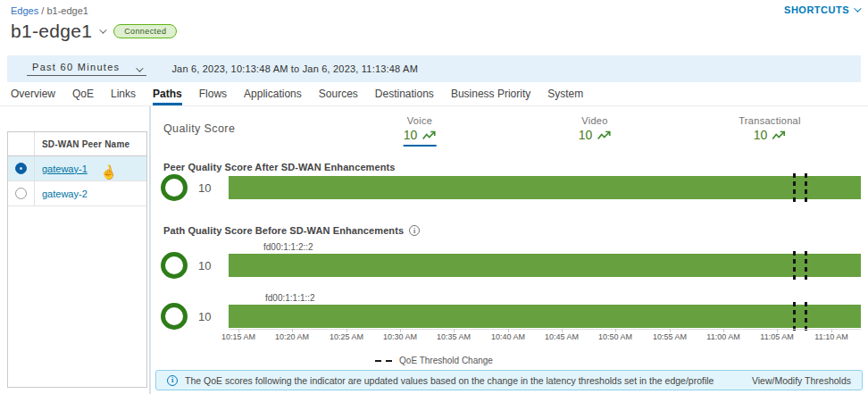 The image size is (868, 394). Describe the element at coordinates (509, 381) in the screenshot. I see `qoe-info-bar: i The QoE scores following the indicator…` at that location.